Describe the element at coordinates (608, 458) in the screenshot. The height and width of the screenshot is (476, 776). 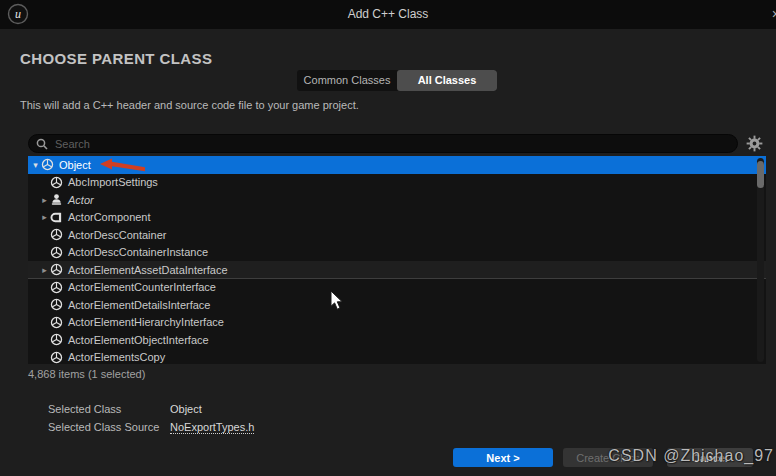
I see `create-class-button: Create Class` at that location.